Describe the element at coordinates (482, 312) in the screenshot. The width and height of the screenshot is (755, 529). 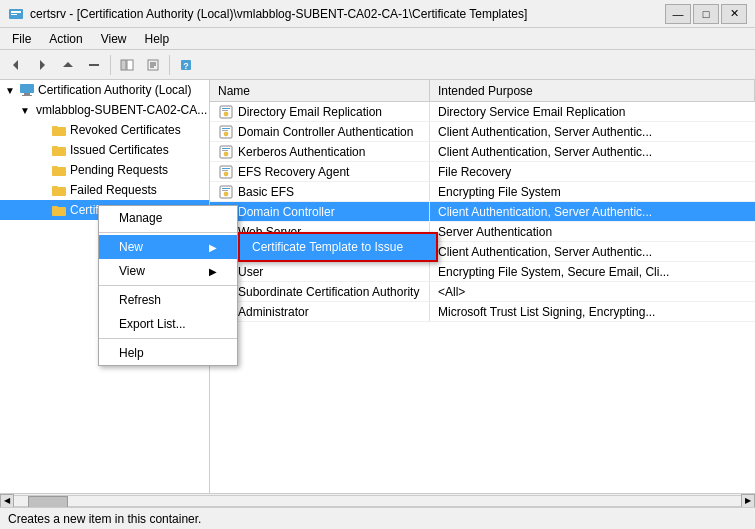
I see `list-item: Administrator Microsoft Trust List Signi…` at that location.